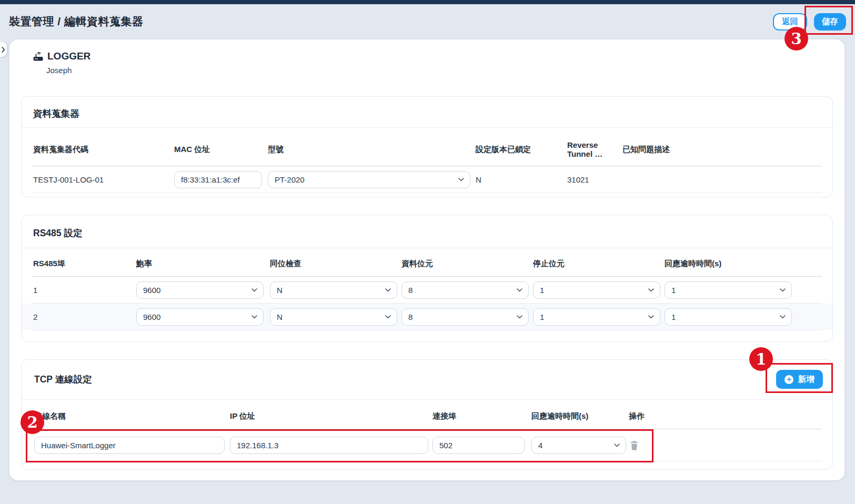  I want to click on collector-table-header: 資料蒐集器代碼 MAC 位址 型號 設定版本已鎖定 Reverse Tunnel…, so click(427, 147).